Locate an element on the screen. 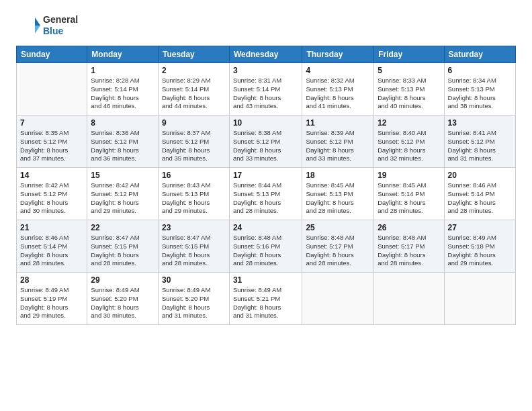 Image resolution: width=532 pixels, height=411 pixels. calendar-cell: 6Sunrise: 8:34 AM Sunset: 5:13 PM Daylig… is located at coordinates (480, 89).